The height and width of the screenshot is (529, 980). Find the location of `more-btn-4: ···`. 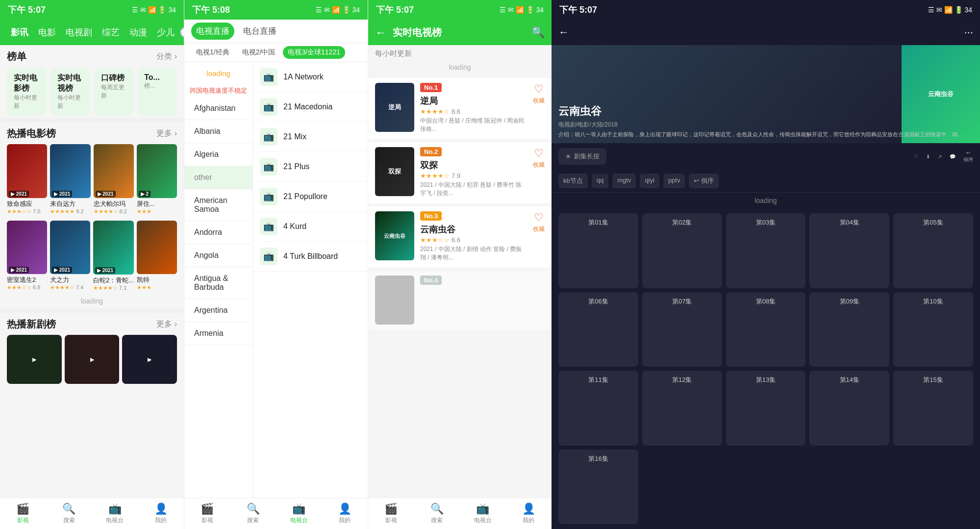

more-btn-4: ··· is located at coordinates (969, 32).